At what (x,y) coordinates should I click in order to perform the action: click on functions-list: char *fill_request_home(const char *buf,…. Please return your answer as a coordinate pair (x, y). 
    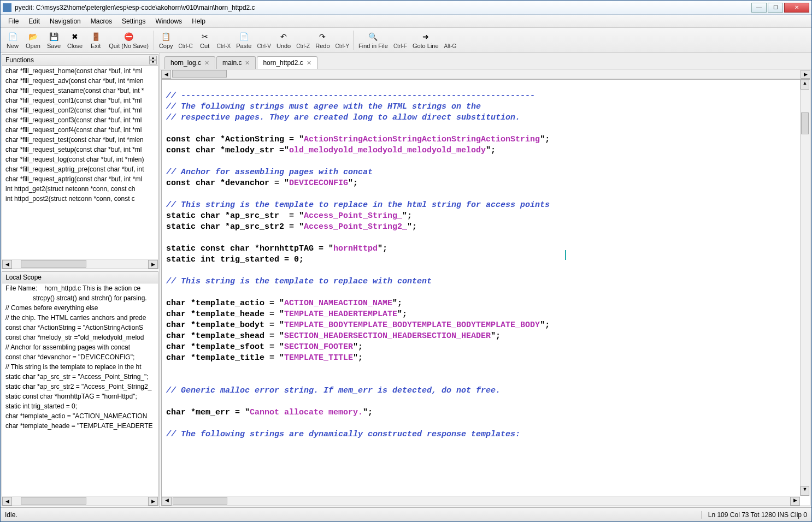
    Looking at the image, I should click on (80, 163).